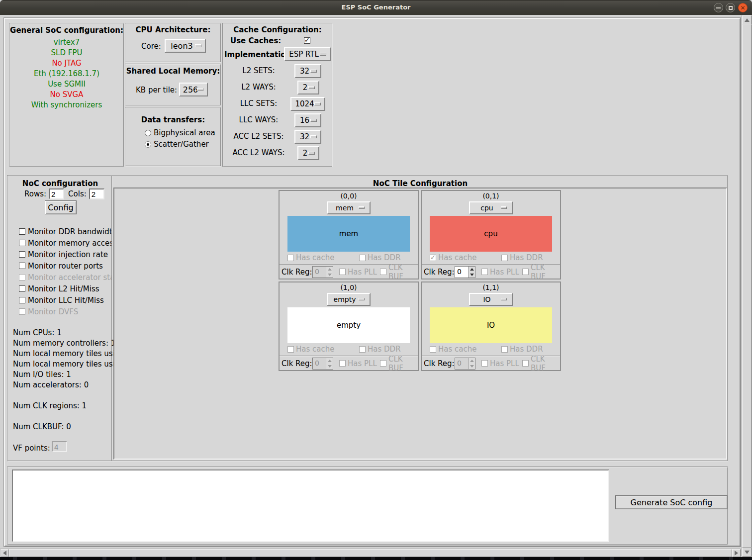 This screenshot has height=560, width=752. Describe the element at coordinates (67, 95) in the screenshot. I see `general-config-section: General SoC configuration: virtex7 SLD F…` at that location.